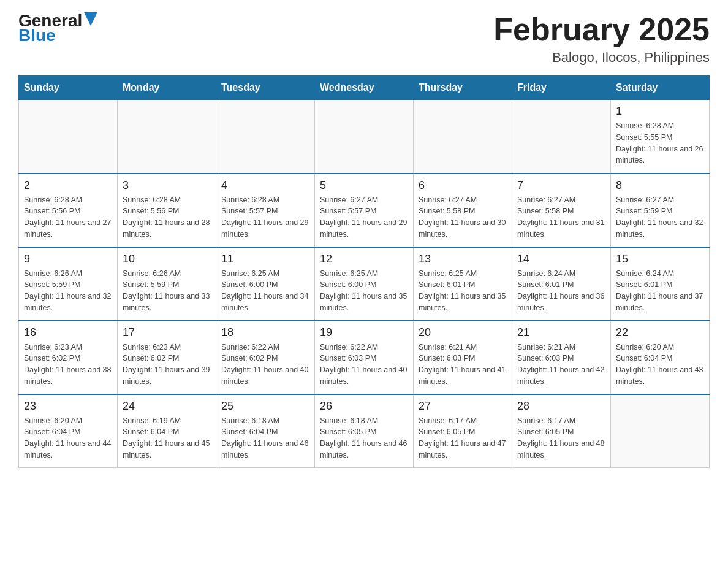 Image resolution: width=728 pixels, height=563 pixels. What do you see at coordinates (660, 144) in the screenshot?
I see `day-info: Sunrise: 6:28 AMSunset: 5:55 PMDaylight:…` at bounding box center [660, 144].